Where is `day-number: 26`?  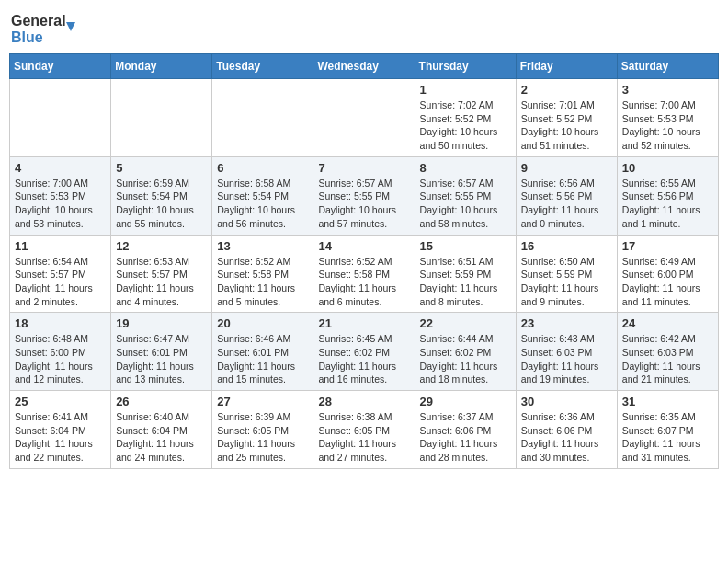
day-number: 26 is located at coordinates (162, 401).